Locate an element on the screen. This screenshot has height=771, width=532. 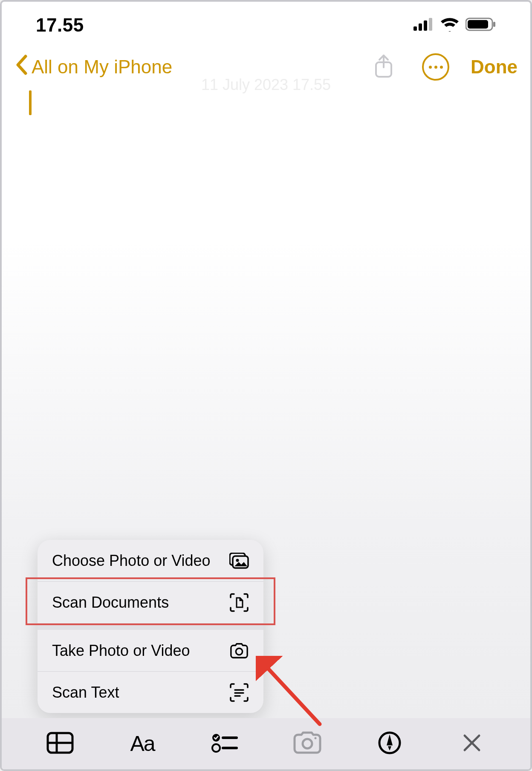
toolbar-table is located at coordinates (60, 744).